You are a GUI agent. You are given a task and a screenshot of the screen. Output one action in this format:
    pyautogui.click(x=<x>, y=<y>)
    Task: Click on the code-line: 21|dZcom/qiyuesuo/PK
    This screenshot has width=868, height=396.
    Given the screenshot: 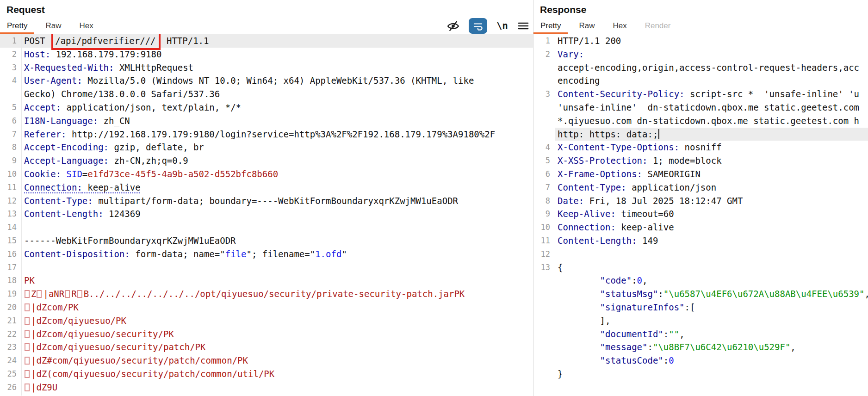 What is the action you would take?
    pyautogui.click(x=267, y=321)
    